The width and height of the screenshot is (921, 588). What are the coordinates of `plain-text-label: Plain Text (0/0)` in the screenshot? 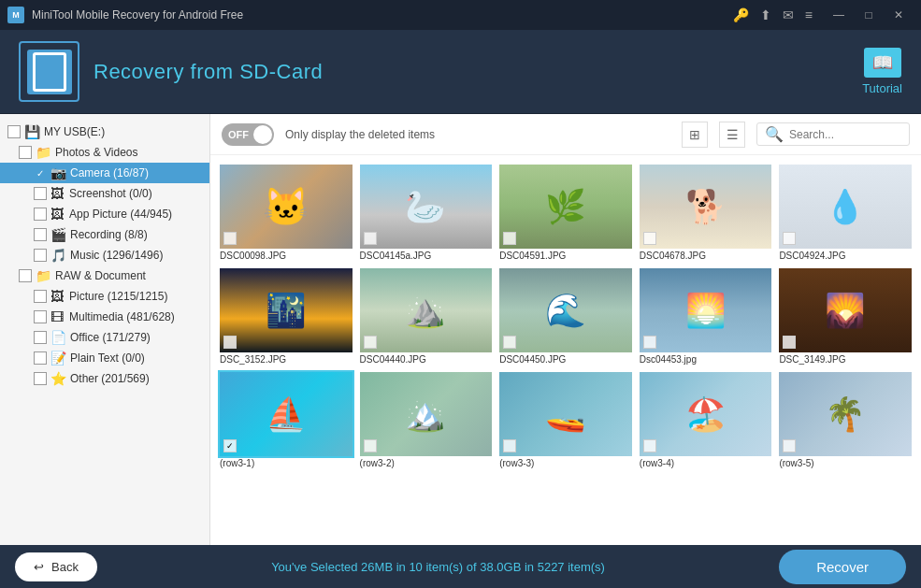 It's located at (108, 358).